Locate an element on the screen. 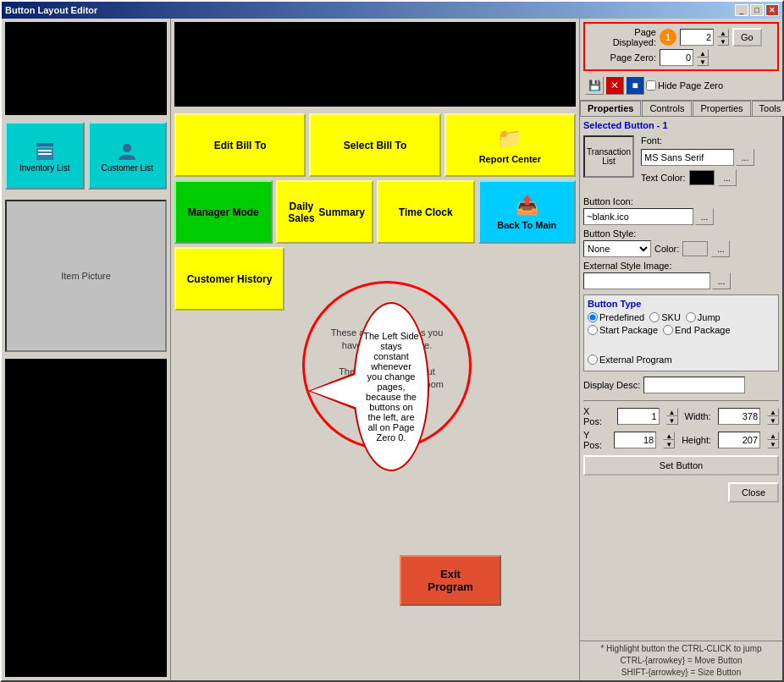  tab-properties-2: Properties is located at coordinates (721, 108).